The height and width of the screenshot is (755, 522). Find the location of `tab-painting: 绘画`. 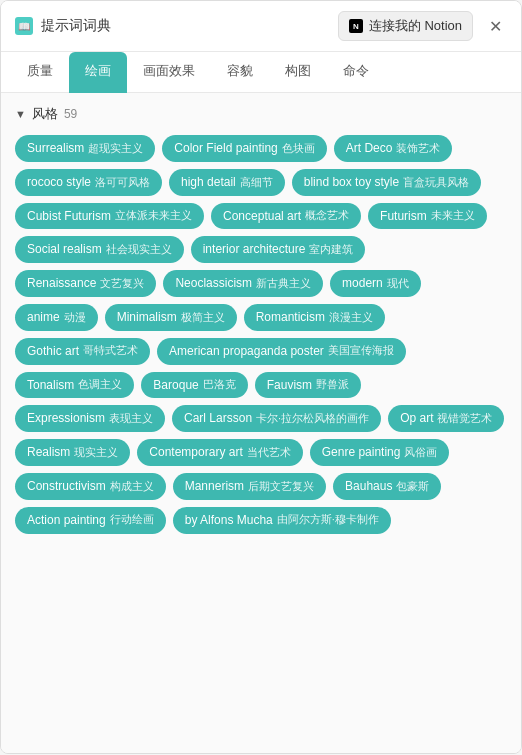

tab-painting: 绘画 is located at coordinates (98, 72).